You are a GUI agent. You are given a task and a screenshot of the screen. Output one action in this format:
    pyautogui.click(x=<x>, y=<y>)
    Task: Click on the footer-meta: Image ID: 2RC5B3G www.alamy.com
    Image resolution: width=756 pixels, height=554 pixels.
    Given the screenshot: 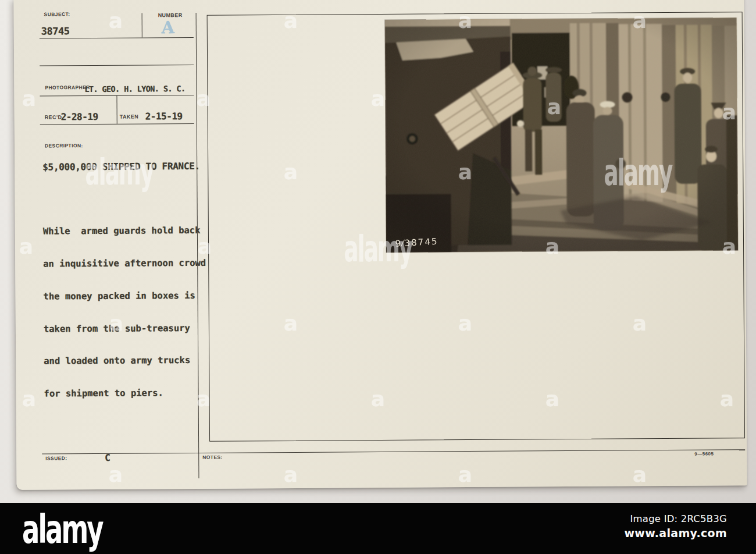 What is the action you would take?
    pyautogui.click(x=676, y=526)
    